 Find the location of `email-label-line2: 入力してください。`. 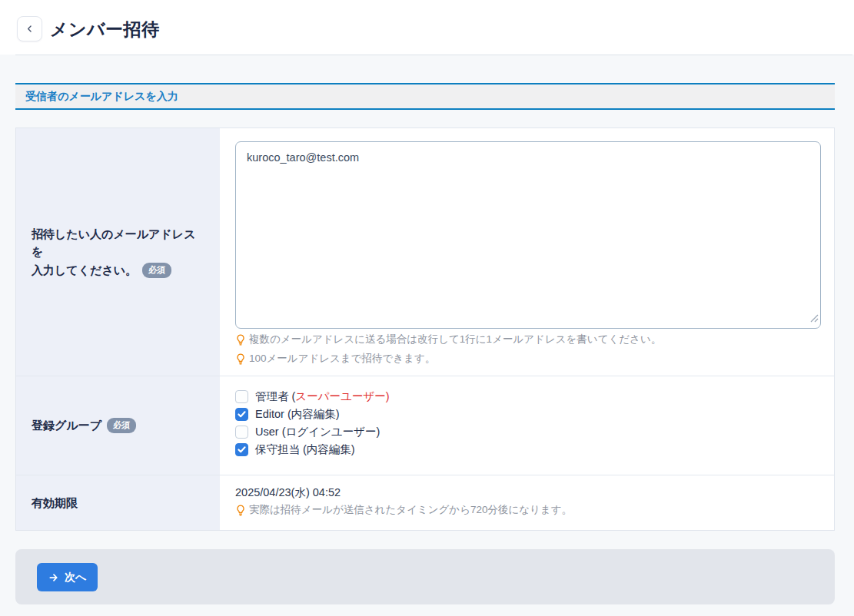

email-label-line2: 入力してください。 is located at coordinates (85, 270).